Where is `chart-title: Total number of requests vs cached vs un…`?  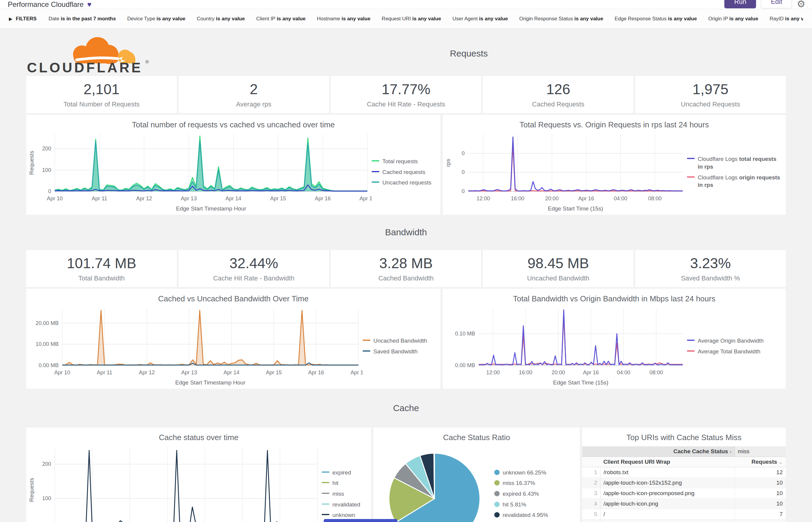 chart-title: Total number of requests vs cached vs un… is located at coordinates (233, 125).